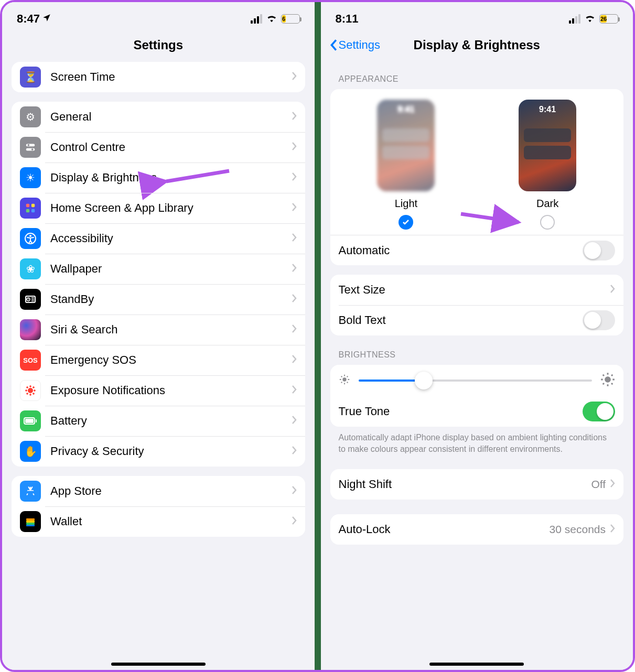 Image resolution: width=635 pixels, height=672 pixels. What do you see at coordinates (477, 290) in the screenshot?
I see `cell-text-size: Text Size` at bounding box center [477, 290].